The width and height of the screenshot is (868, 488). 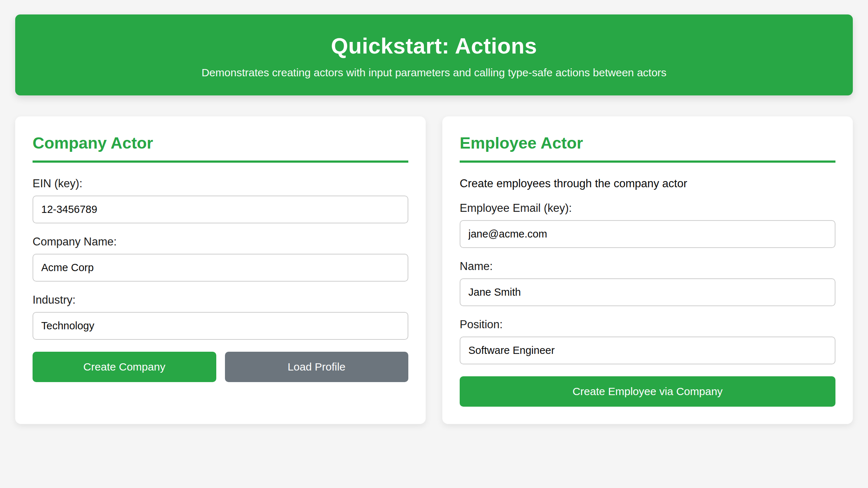 What do you see at coordinates (221, 148) in the screenshot?
I see `company-card-title: Company Actor` at bounding box center [221, 148].